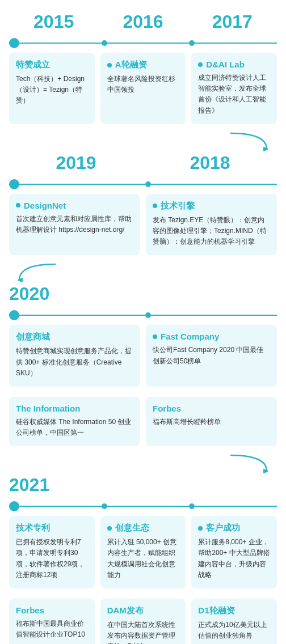 The height and width of the screenshot is (644, 286). Describe the element at coordinates (76, 163) in the screenshot. I see `year-2019: 2019` at that location.